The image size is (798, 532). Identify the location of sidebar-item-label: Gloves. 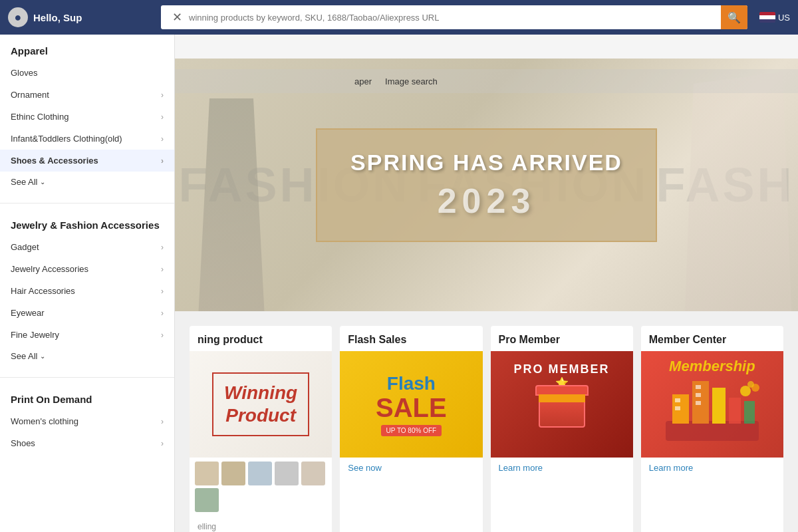
(24, 73).